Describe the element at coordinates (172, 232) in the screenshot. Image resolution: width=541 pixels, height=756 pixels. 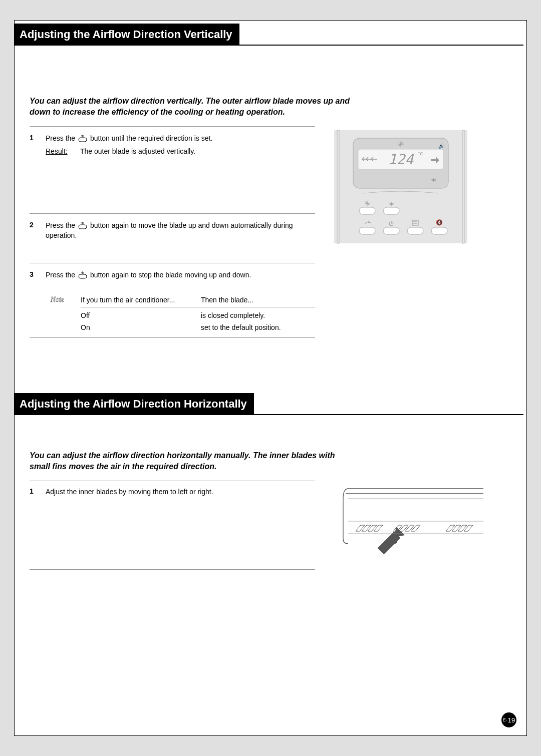
I see `section1-steps: 1 Press the button until the required di…` at that location.